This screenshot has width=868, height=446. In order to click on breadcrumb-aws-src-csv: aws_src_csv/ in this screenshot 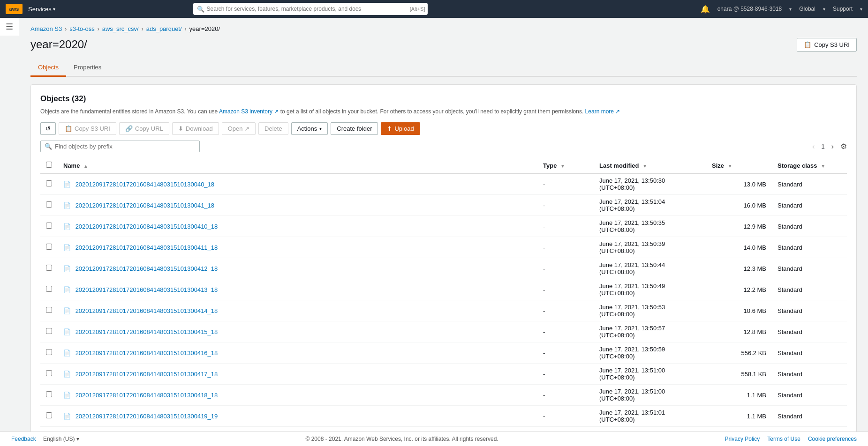, I will do `click(121, 29)`.